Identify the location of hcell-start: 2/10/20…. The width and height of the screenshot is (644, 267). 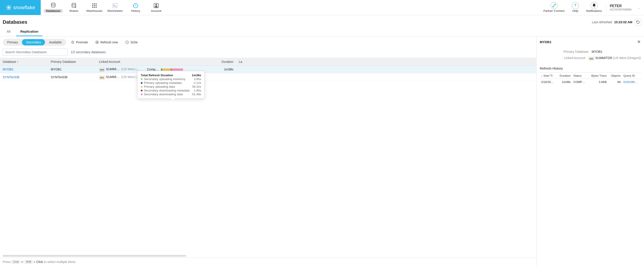
(548, 82).